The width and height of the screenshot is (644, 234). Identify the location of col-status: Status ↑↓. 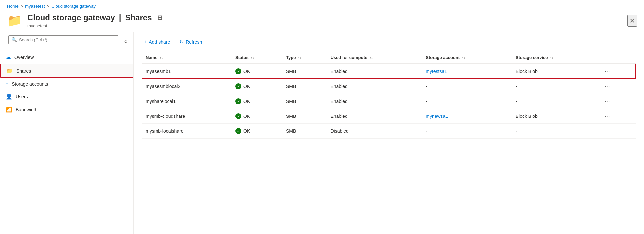
(257, 58).